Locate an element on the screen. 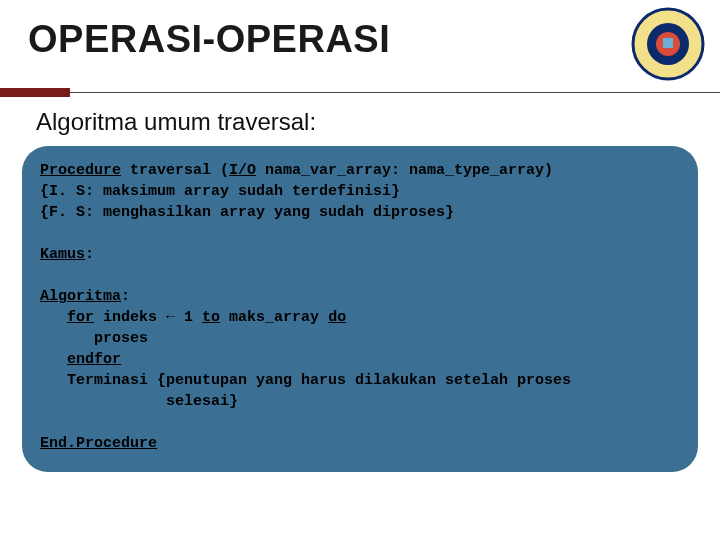  page-title: OPERASI-OPERASI is located at coordinates (209, 40).